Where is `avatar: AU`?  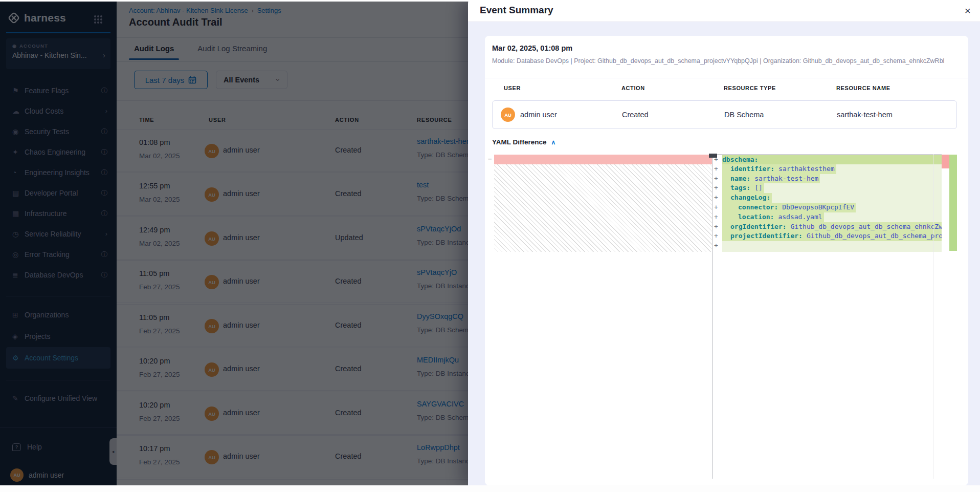
avatar: AU is located at coordinates (508, 115).